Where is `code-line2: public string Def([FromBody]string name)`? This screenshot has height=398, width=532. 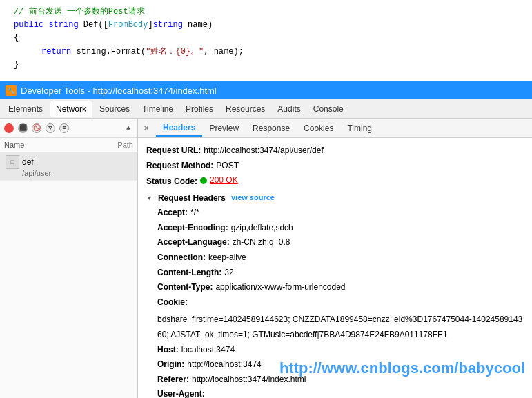
code-line2: public string Def([FromBody]string name) is located at coordinates (266, 25).